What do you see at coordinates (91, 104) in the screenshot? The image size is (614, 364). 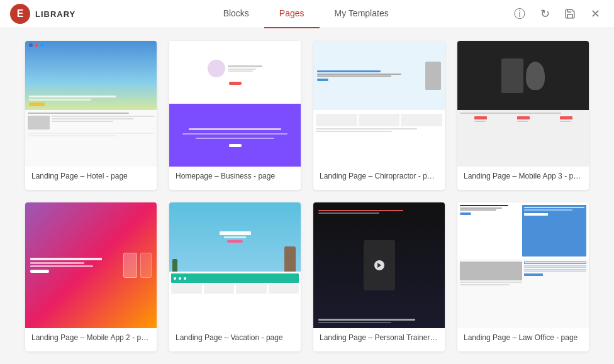 I see `card-thumbnail-hotel` at bounding box center [91, 104].